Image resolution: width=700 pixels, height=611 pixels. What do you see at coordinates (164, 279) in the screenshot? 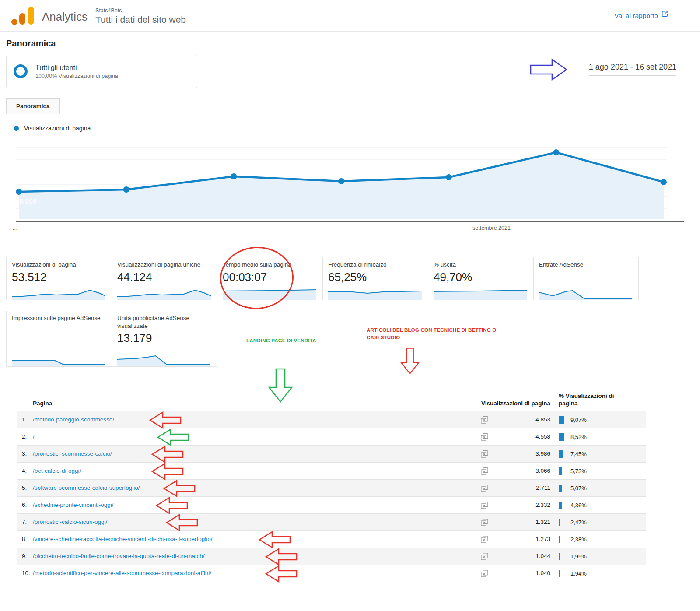
I see `scorecard-2: Visualizzazioni di pagina uniche44.124` at bounding box center [164, 279].